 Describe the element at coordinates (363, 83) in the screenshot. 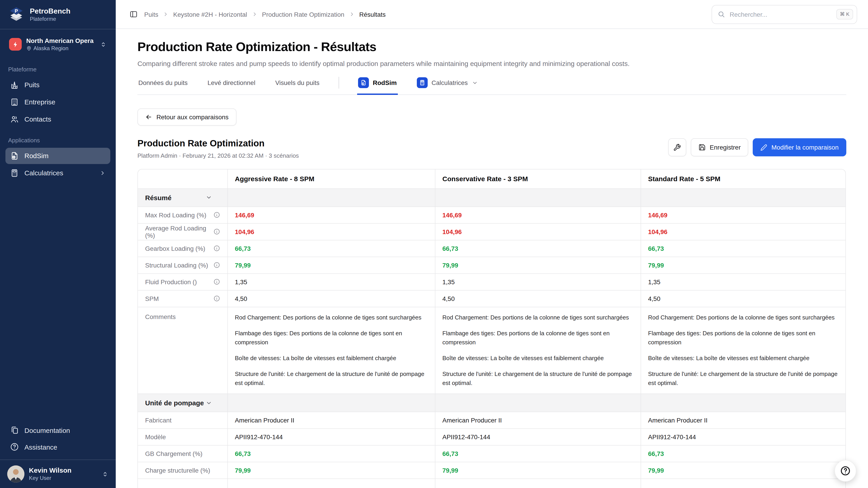

I see `file-box-icon` at that location.